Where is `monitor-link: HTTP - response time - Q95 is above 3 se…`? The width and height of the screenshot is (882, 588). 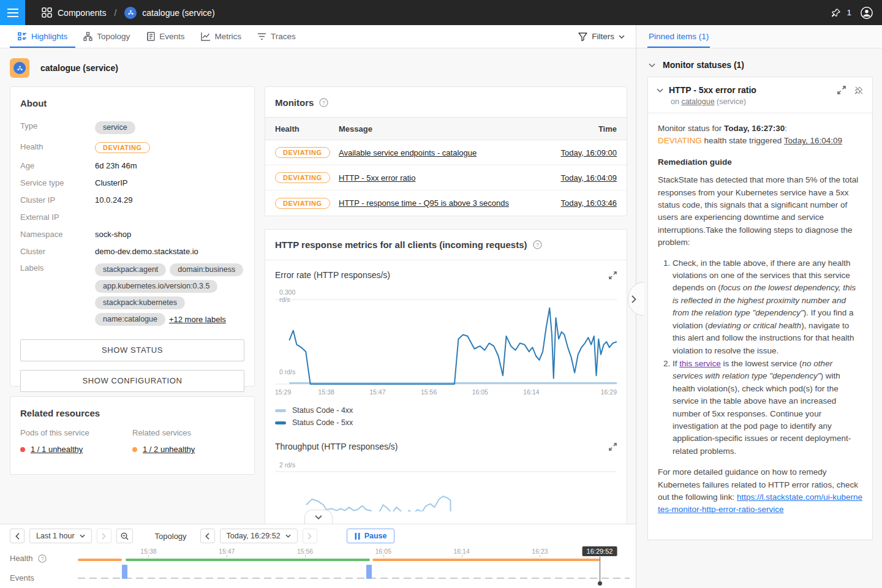 monitor-link: HTTP - response time - Q95 is above 3 se… is located at coordinates (424, 203).